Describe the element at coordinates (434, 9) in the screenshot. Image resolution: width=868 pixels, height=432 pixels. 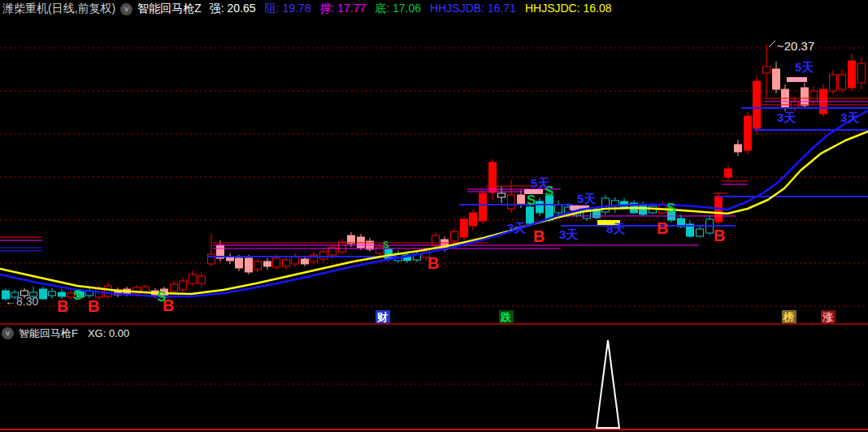
I see `chart-header: 潍柴重机(日线,前复权) ˅ 智能回马枪Z 强: 20.65阻: 19.78撑:…` at that location.